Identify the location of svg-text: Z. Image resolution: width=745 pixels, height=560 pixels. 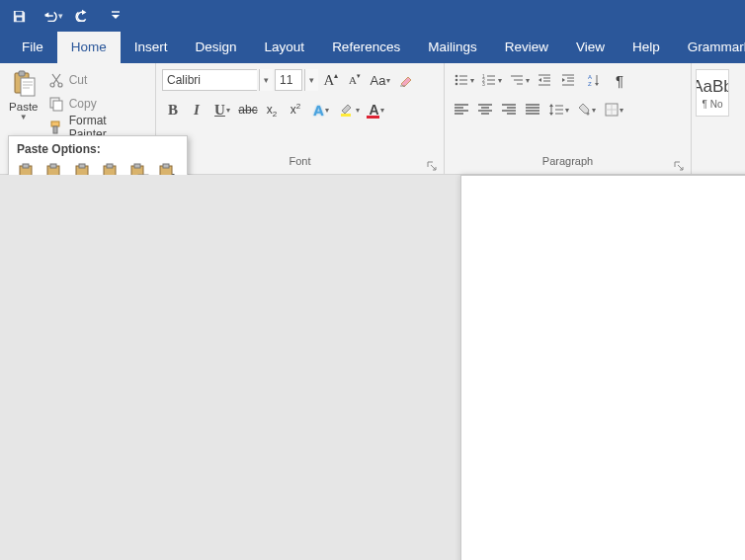
(590, 84).